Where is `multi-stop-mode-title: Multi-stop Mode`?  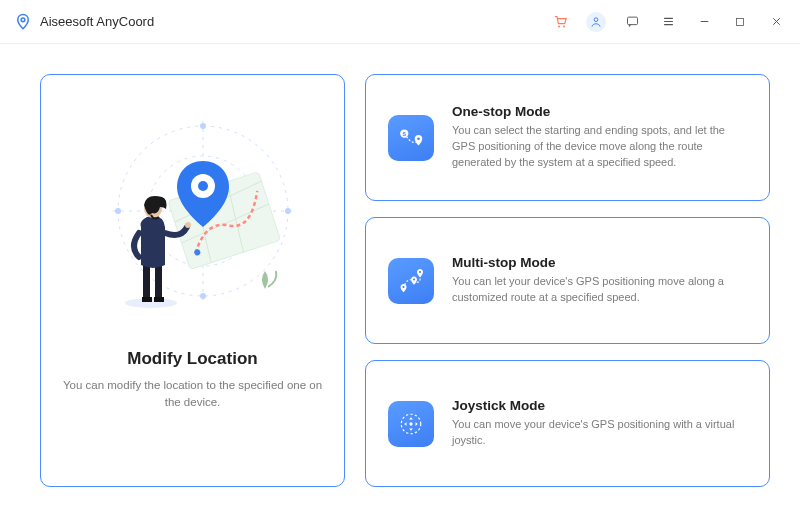 multi-stop-mode-title: Multi-stop Mode is located at coordinates (600, 262).